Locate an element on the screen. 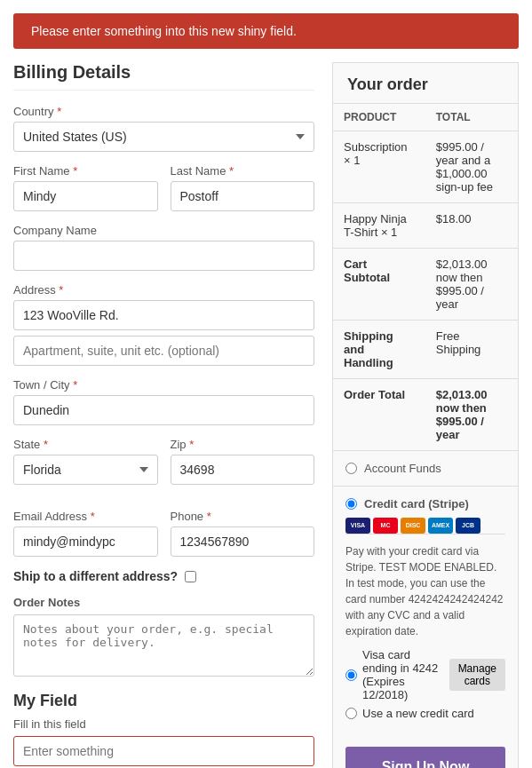 The height and width of the screenshot is (768, 532). product-cell: Cart Subtotal is located at coordinates (379, 284).